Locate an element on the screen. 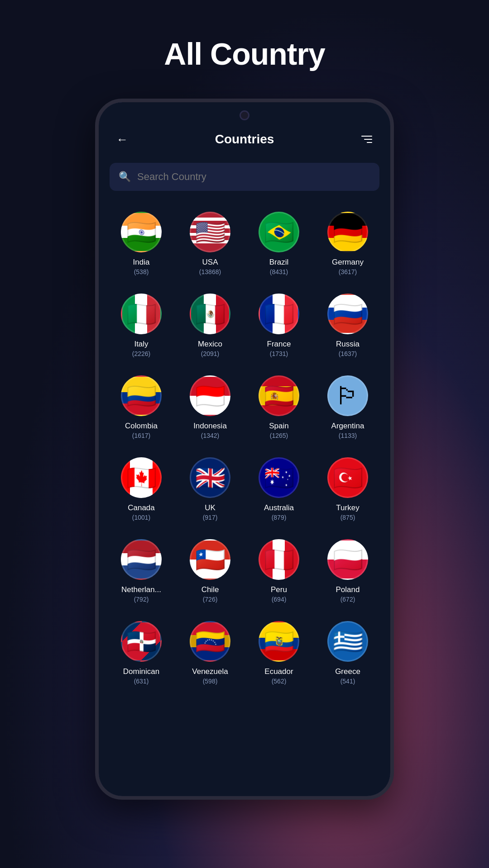 The height and width of the screenshot is (868, 489). search-icon: 🔍 is located at coordinates (125, 177).